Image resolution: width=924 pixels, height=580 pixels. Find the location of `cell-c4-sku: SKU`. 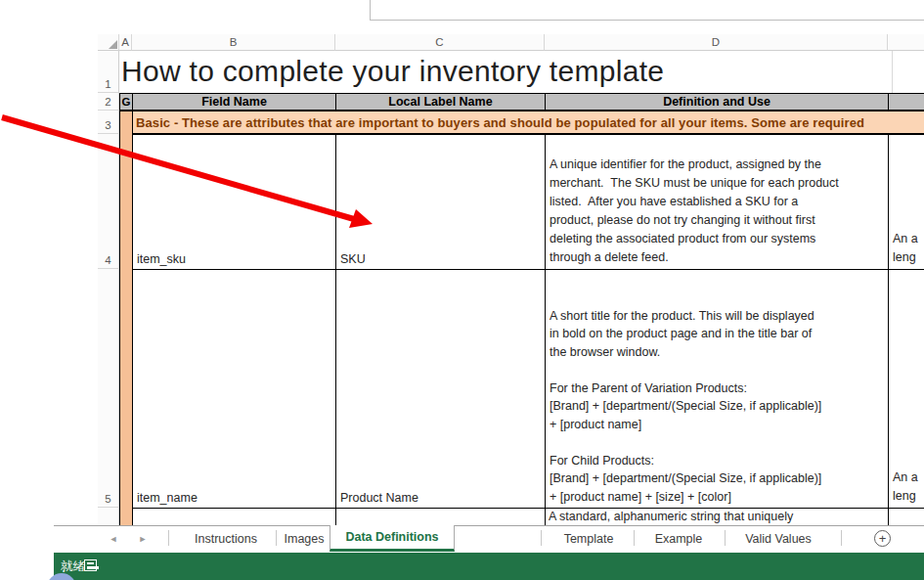

cell-c4-sku: SKU is located at coordinates (440, 201).